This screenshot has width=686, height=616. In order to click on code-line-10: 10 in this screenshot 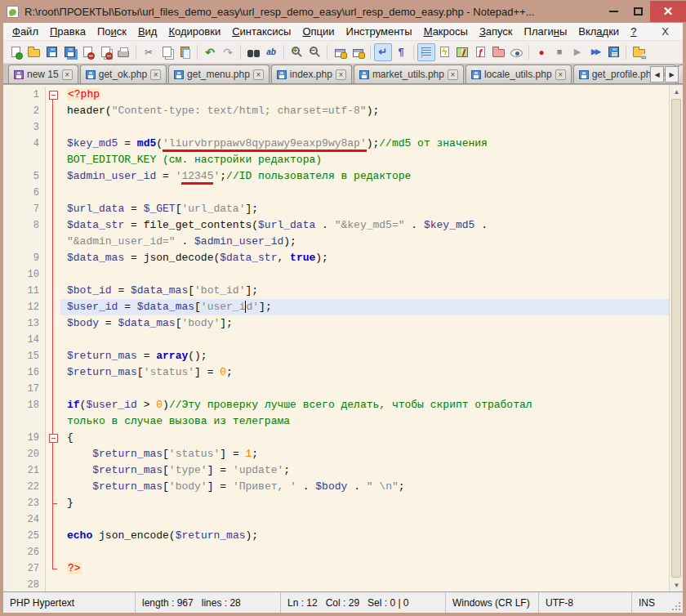, I will do `click(336, 275)`.